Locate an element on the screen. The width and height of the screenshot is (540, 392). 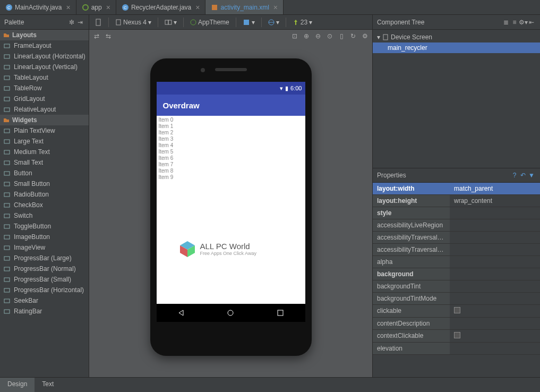
gear-icon: ✼ is located at coordinates (72, 22).